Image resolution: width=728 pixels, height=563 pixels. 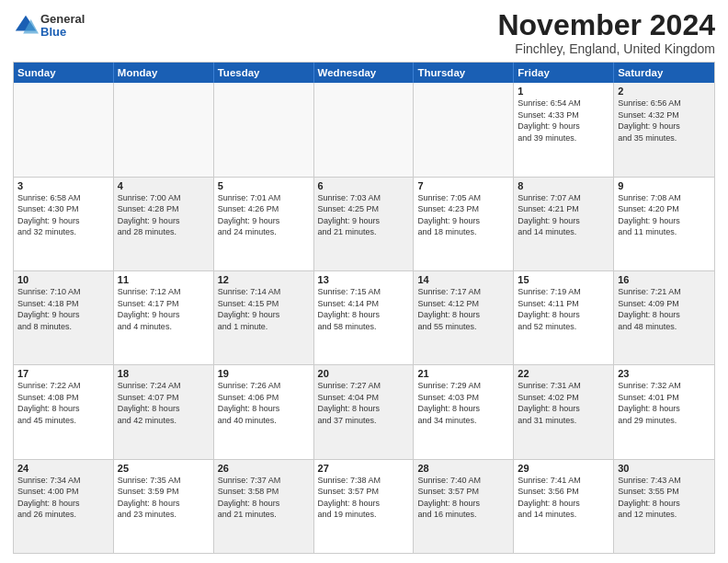 I want to click on day-number: 13, so click(x=364, y=280).